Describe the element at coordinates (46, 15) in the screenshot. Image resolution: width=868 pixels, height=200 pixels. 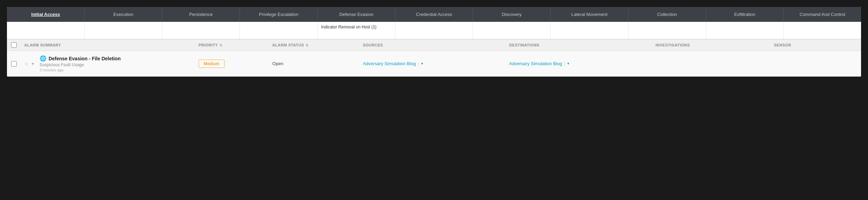
I see `mitre-col-initial-access: Initial Access` at that location.